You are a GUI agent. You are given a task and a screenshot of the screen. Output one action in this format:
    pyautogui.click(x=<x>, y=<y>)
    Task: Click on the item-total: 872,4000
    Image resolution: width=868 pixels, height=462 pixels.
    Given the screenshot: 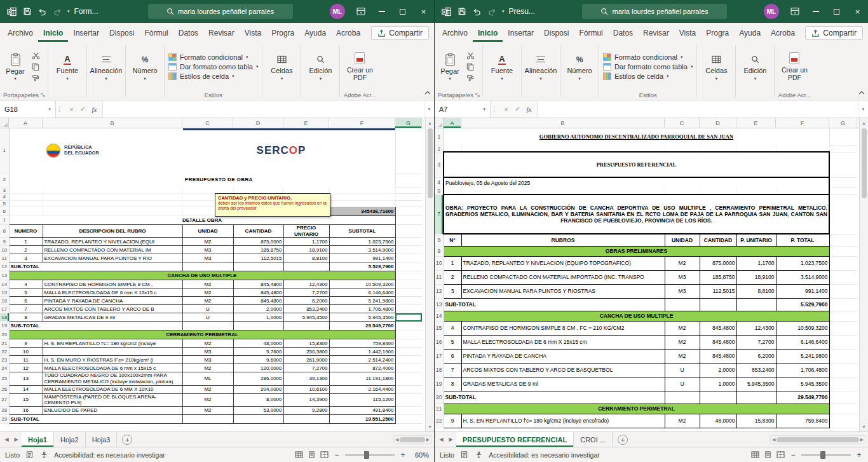 What is the action you would take?
    pyautogui.click(x=362, y=369)
    